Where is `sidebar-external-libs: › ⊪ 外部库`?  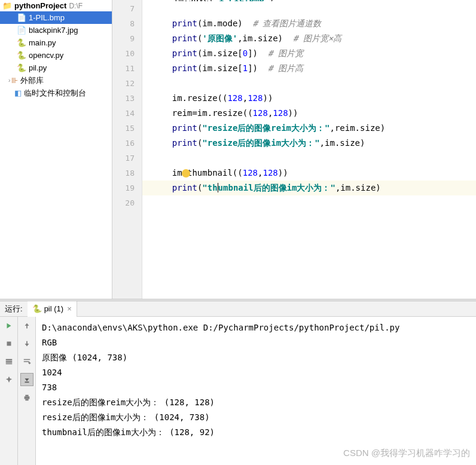 sidebar-external-libs: › ⊪ 外部库 is located at coordinates (56, 80).